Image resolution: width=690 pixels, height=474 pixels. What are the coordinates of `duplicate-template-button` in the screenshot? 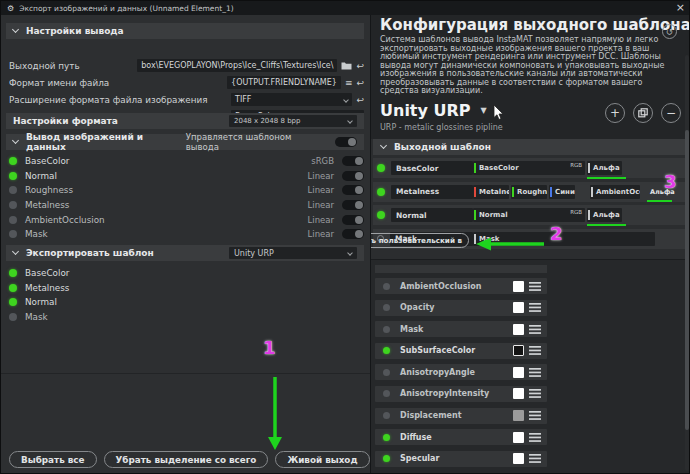 It's located at (643, 113).